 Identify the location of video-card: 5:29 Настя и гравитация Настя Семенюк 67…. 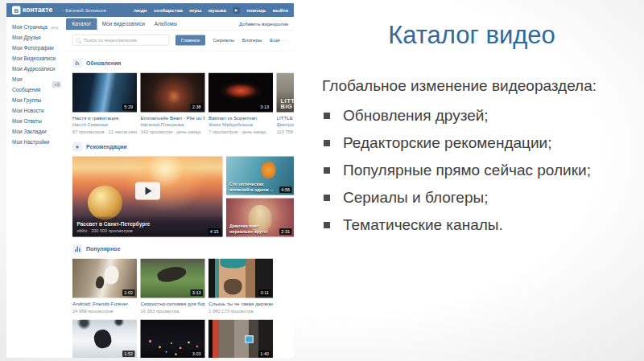
(105, 105).